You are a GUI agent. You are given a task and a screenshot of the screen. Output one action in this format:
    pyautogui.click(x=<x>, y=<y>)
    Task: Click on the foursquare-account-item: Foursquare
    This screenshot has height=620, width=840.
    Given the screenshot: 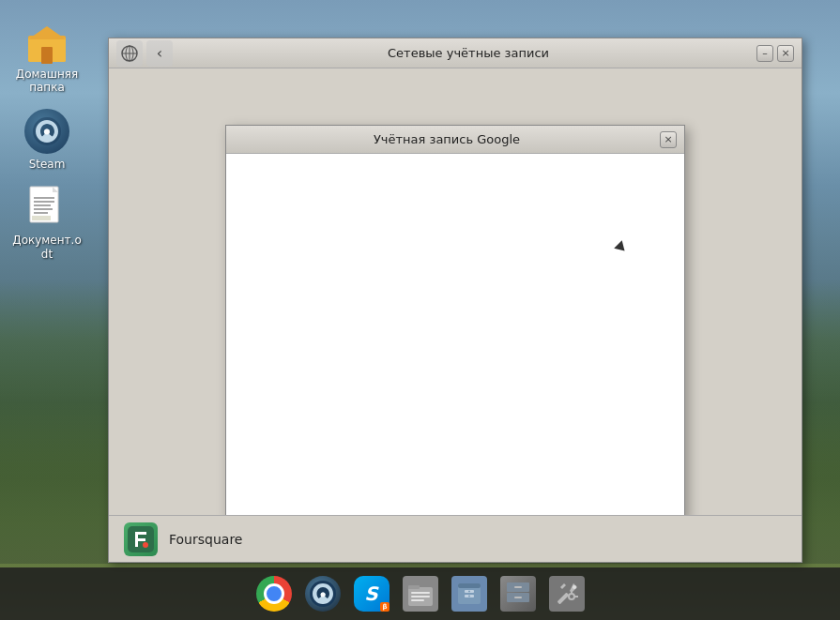 What is the action you would take?
    pyautogui.click(x=455, y=538)
    